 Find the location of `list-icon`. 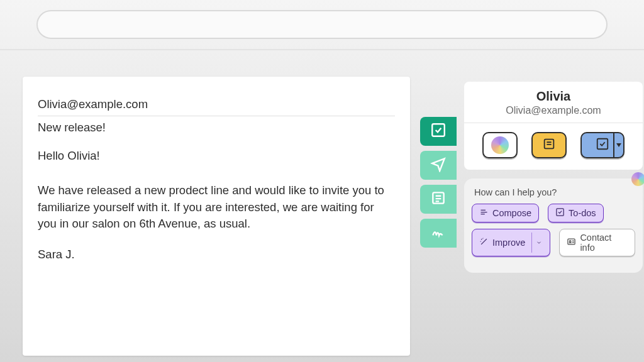

list-icon is located at coordinates (484, 213).